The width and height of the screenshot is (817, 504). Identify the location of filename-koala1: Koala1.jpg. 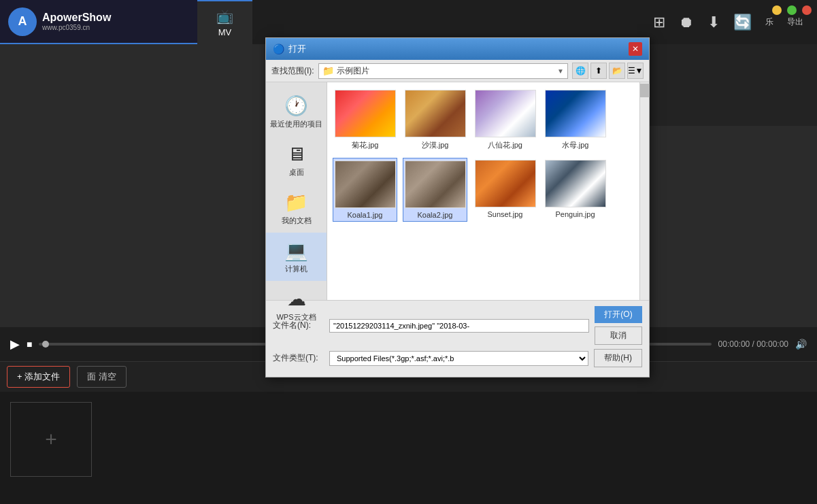
(365, 215).